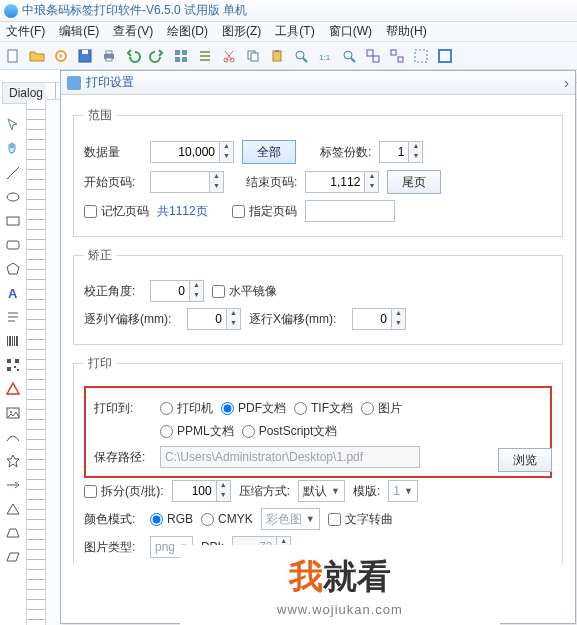  Describe the element at coordinates (134, 10) in the screenshot. I see `app-title: 中琅条码标签打印软件-V6.5.0 试用版 单机` at that location.